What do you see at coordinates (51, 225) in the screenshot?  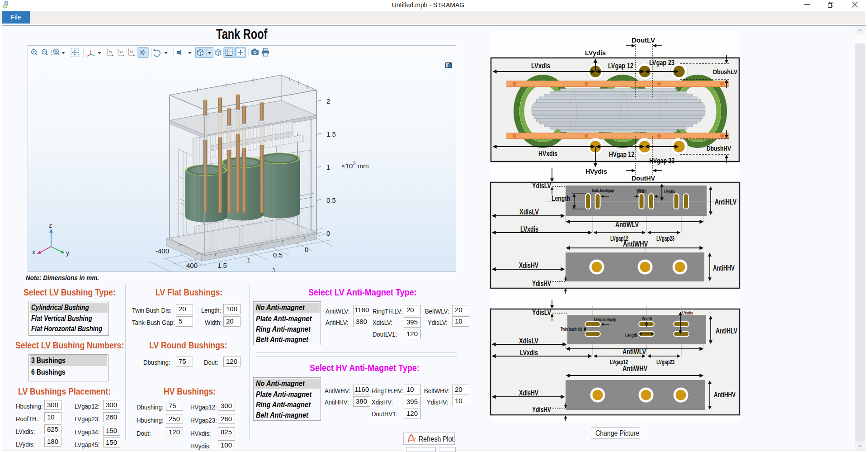 I see `svg-text: z` at bounding box center [51, 225].